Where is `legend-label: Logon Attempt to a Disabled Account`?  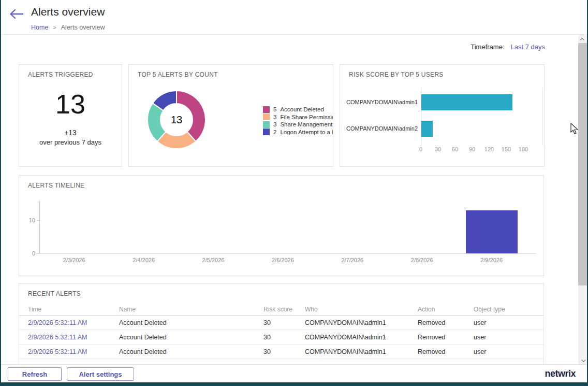 legend-label: Logon Attempt to a Disabled Account is located at coordinates (306, 132).